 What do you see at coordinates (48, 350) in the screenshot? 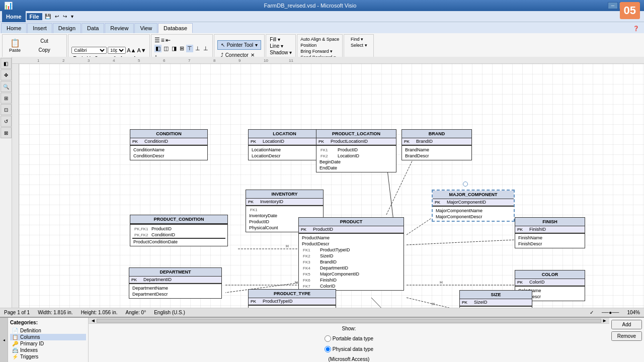
I see `cat-indexes: 📇 Indexes` at bounding box center [48, 350].